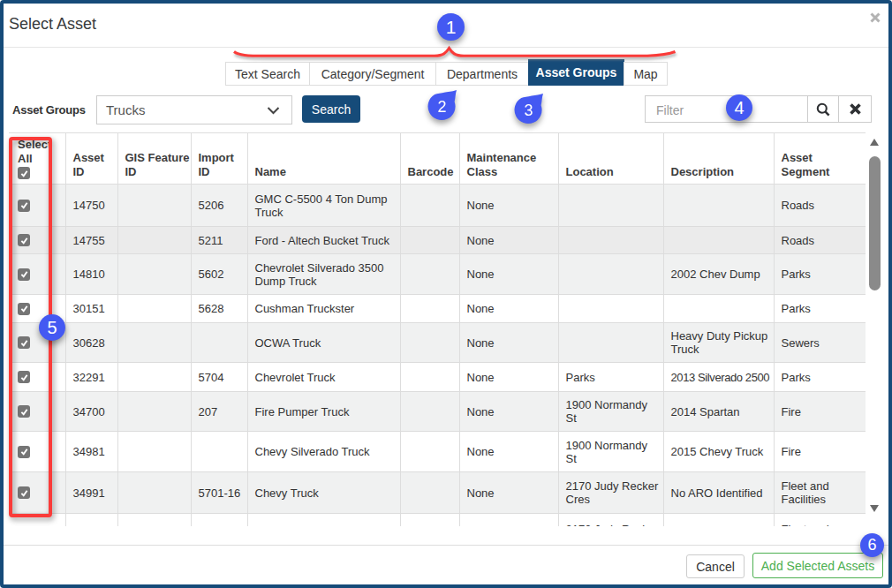 This screenshot has width=892, height=588. What do you see at coordinates (528, 110) in the screenshot?
I see `svg-text: 3` at bounding box center [528, 110].